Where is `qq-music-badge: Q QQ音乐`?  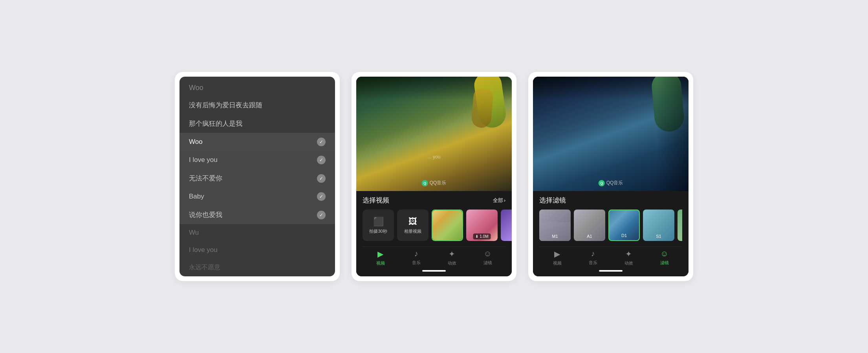
qq-music-badge: Q QQ音乐 is located at coordinates (434, 183).